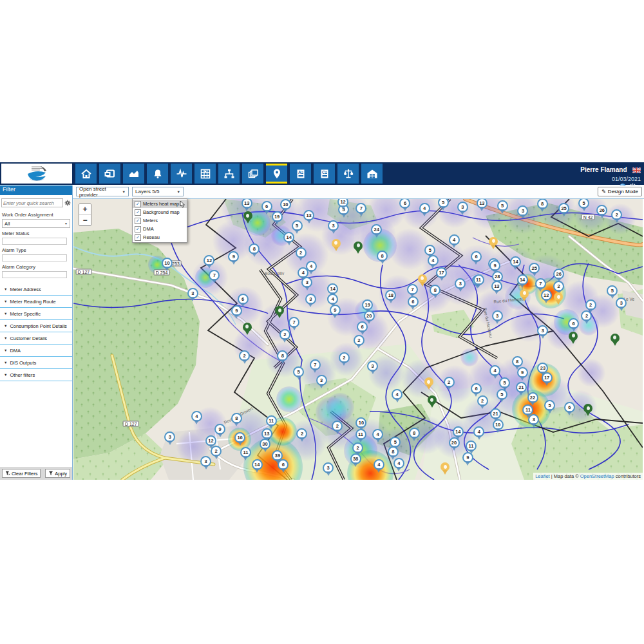  Describe the element at coordinates (209, 260) in the screenshot. I see `meter-marker: 12` at that location.